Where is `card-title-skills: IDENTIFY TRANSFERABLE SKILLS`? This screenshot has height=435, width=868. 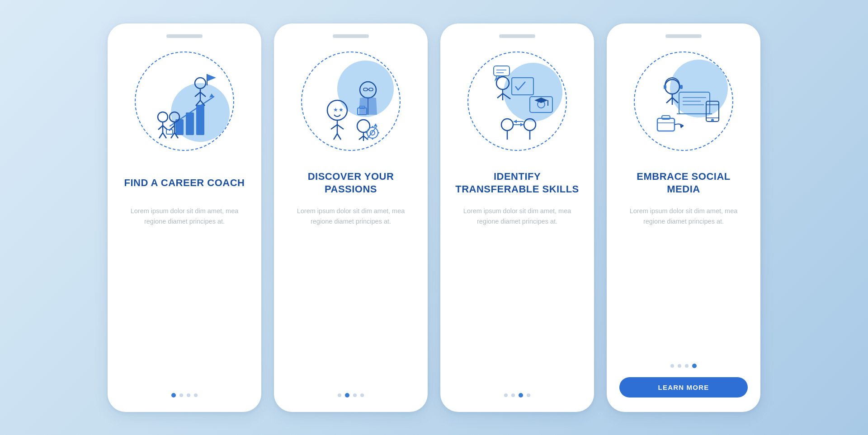
card-title-skills: IDENTIFY TRANSFERABLE SKILLS is located at coordinates (517, 183).